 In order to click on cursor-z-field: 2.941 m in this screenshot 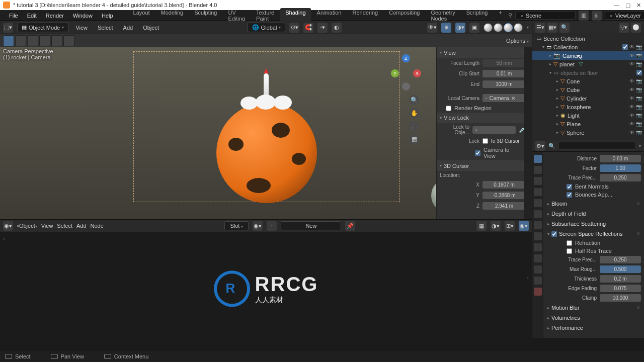, I will do `click(504, 206)`.